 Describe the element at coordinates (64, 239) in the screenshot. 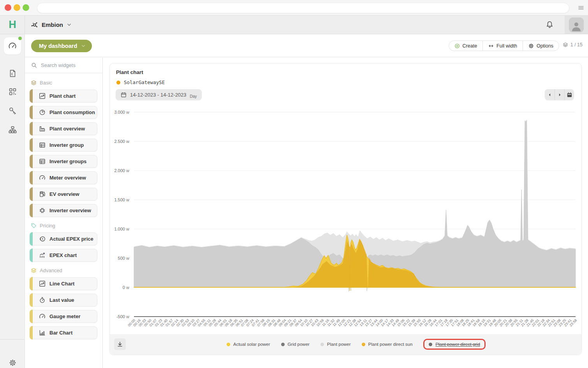

I see `widget-card-actual-epex-price: €Actual EPEX price` at that location.